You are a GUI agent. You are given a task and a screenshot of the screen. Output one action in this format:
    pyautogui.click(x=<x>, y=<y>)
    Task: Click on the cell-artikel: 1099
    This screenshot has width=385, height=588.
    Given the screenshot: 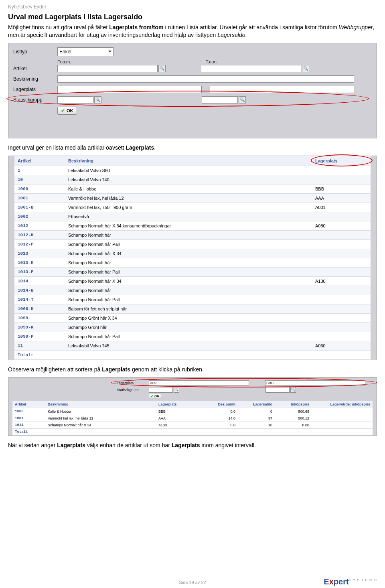 What is the action you would take?
    pyautogui.click(x=40, y=318)
    